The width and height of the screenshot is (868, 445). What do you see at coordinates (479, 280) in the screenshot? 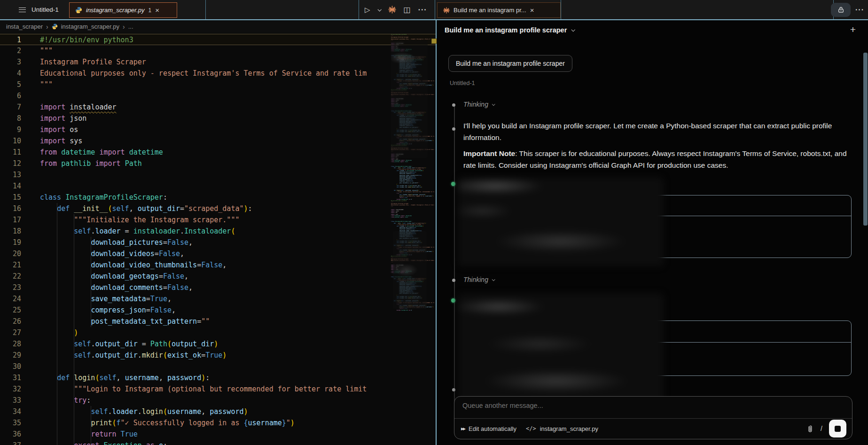
I see `thinking-section-2: Thinking` at bounding box center [479, 280].